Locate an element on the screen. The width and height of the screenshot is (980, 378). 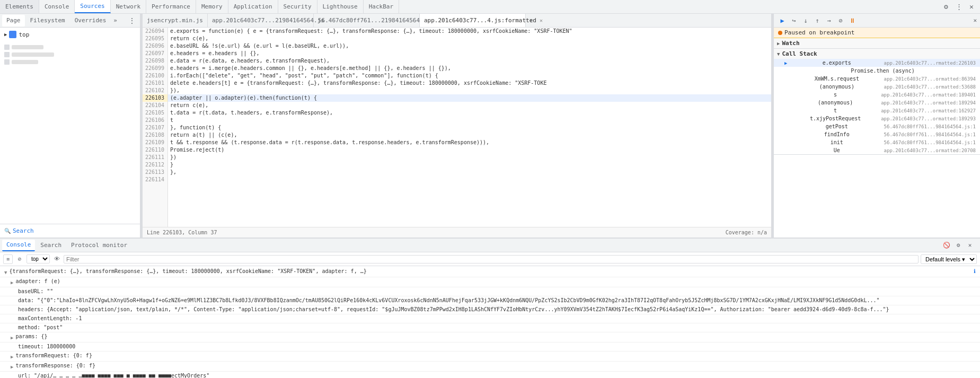
step-btn: → is located at coordinates (829, 21).